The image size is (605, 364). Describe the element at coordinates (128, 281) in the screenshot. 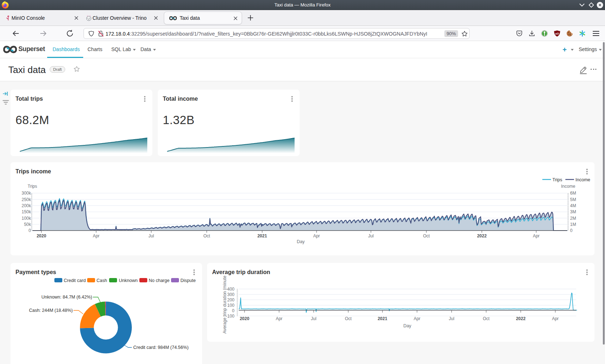

I see `svg-text: Unknown` at that location.